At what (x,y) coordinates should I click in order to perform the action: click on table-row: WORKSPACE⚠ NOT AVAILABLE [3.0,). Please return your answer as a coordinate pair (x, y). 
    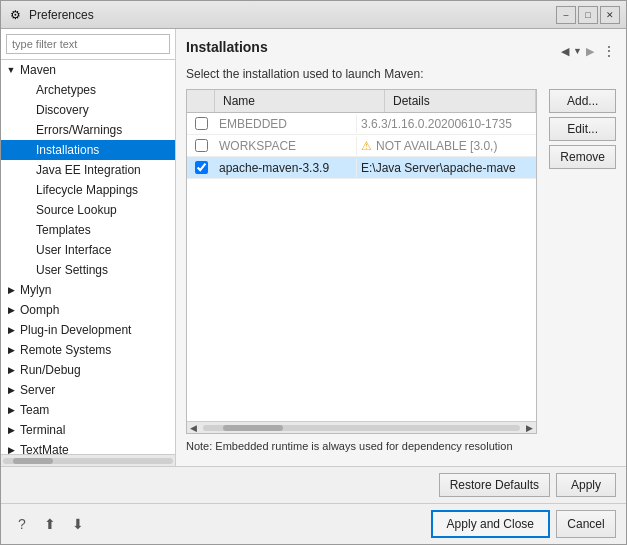
    Looking at the image, I should click on (362, 146).